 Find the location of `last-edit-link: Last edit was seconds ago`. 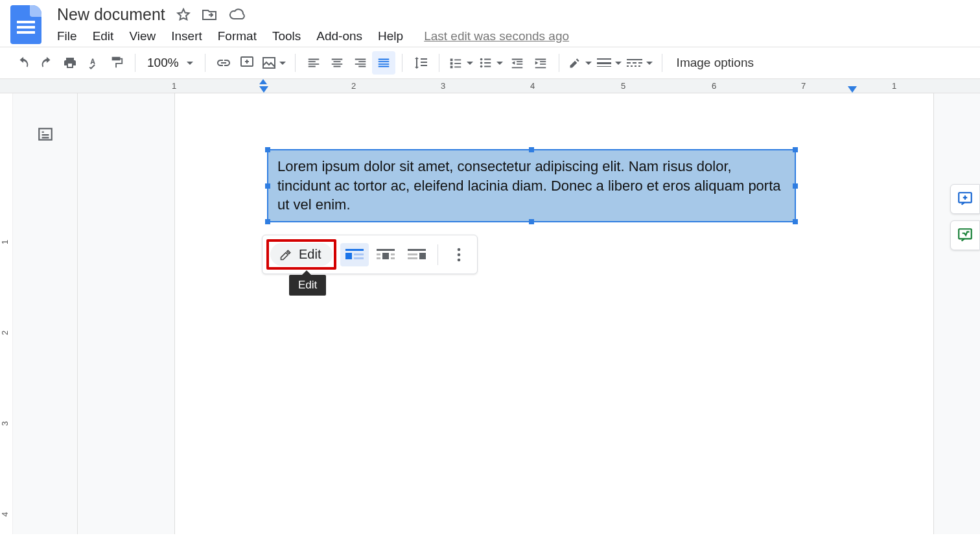

last-edit-link: Last edit was seconds ago is located at coordinates (496, 36).